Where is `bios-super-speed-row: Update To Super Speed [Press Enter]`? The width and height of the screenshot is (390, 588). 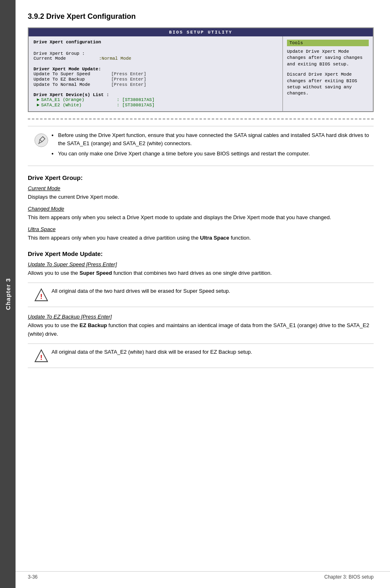
bios-super-speed-row: Update To Super Speed [Press Enter] is located at coordinates (155, 74).